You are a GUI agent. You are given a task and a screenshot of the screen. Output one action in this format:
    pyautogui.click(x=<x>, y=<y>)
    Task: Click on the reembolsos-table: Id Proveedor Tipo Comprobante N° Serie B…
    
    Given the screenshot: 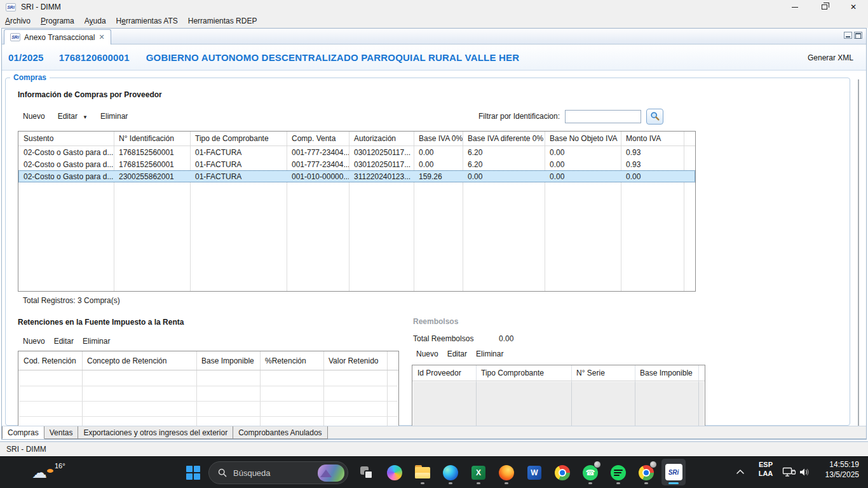 What is the action you would take?
    pyautogui.click(x=559, y=395)
    